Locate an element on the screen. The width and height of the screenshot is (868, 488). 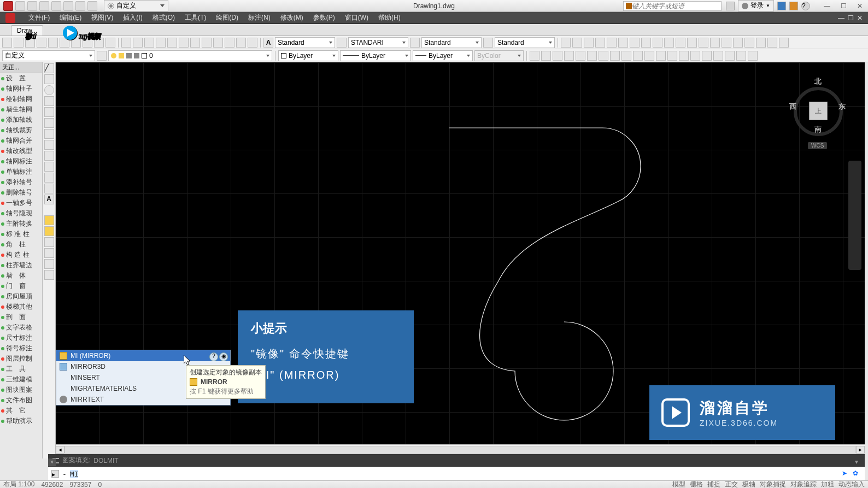
sidebar-item: 文件布图 is located at coordinates (21, 400).